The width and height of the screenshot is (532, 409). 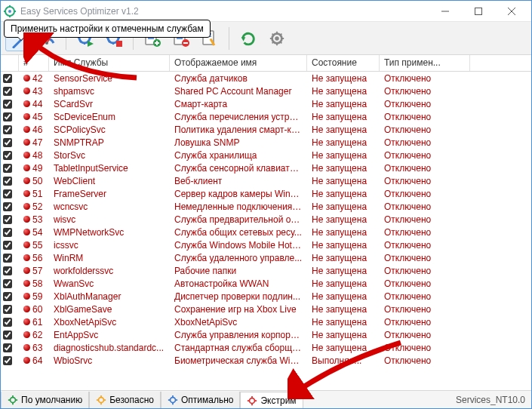 What do you see at coordinates (445, 11) in the screenshot?
I see `minimize-button` at bounding box center [445, 11].